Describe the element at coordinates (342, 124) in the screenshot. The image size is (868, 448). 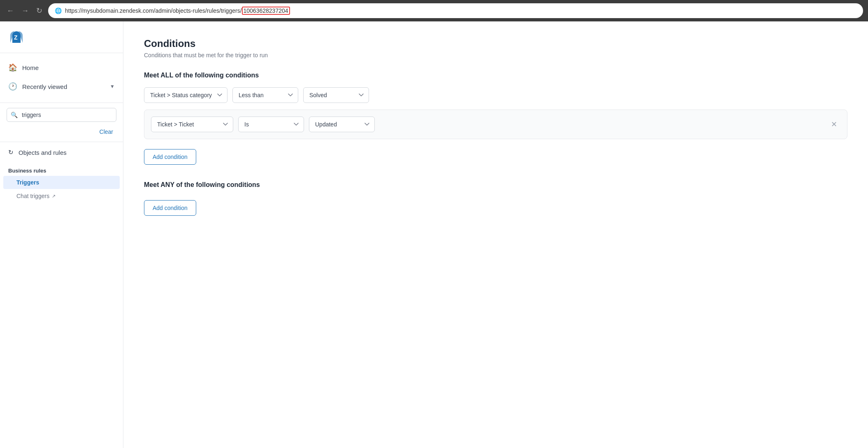
I see `condition2-value-dropdown: Updated` at that location.